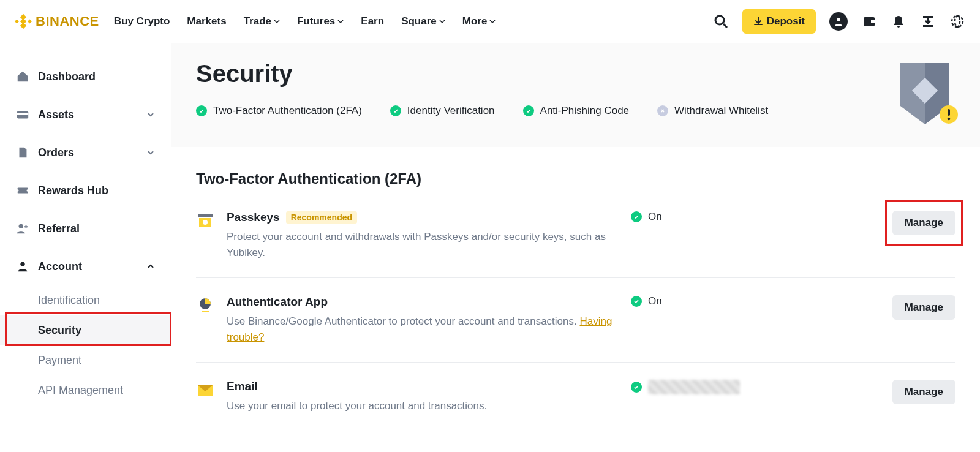 This screenshot has height=452, width=980. What do you see at coordinates (869, 21) in the screenshot?
I see `wallet-button` at bounding box center [869, 21].